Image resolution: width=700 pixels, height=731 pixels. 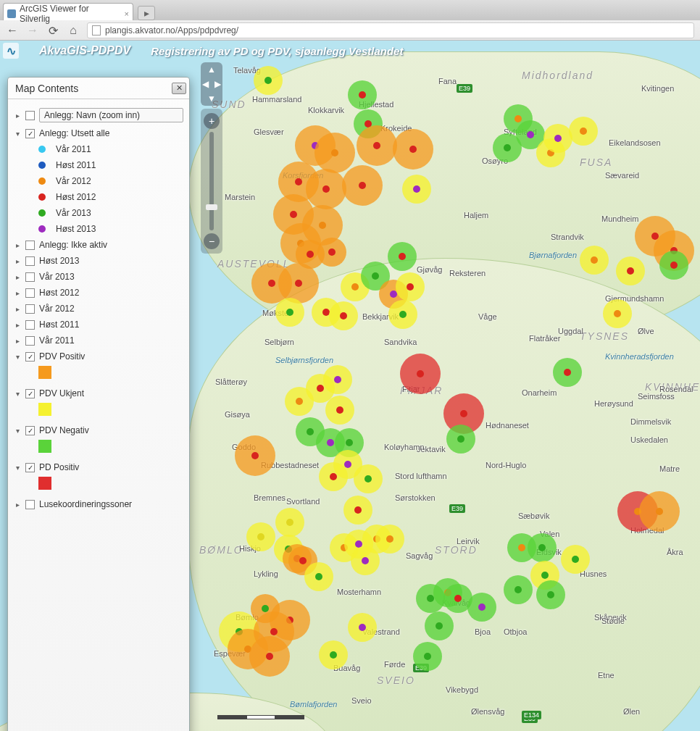 What do you see at coordinates (11, 51) in the screenshot?
I see `akvator-logo-icon: ∿` at bounding box center [11, 51].